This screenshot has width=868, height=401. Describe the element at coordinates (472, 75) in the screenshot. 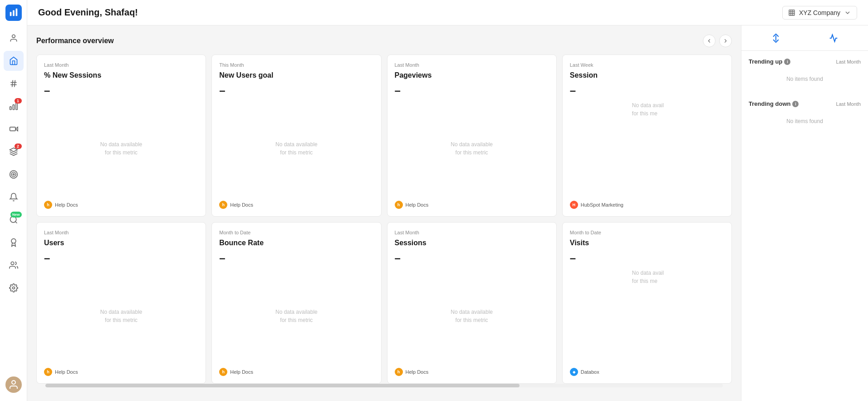

I see `card-title: Pageviews` at that location.